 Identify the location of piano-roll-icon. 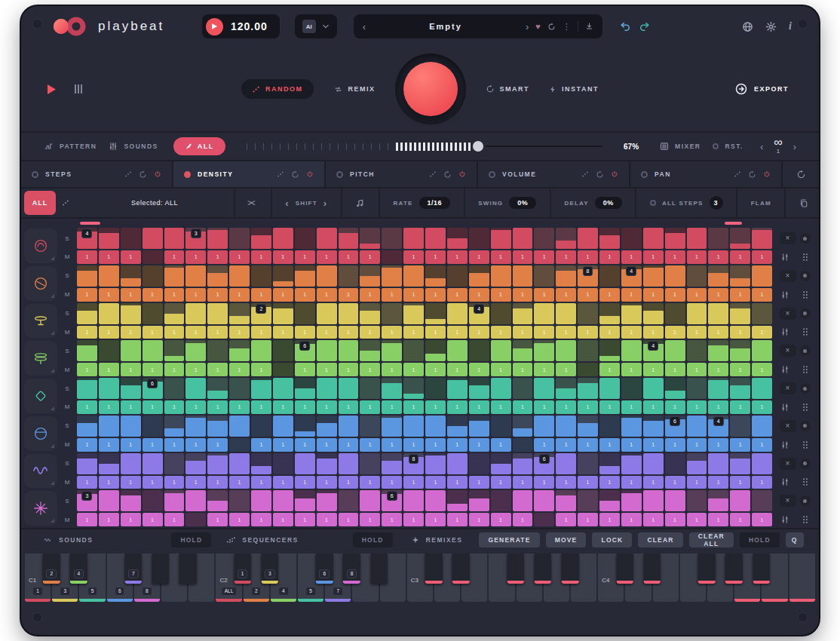
(79, 89).